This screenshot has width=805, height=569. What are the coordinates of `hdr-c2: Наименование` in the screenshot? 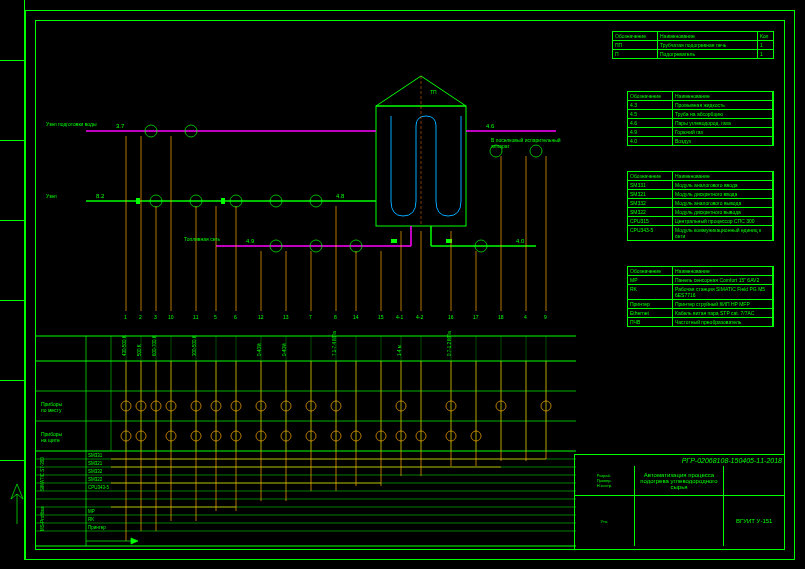 It's located at (708, 36).